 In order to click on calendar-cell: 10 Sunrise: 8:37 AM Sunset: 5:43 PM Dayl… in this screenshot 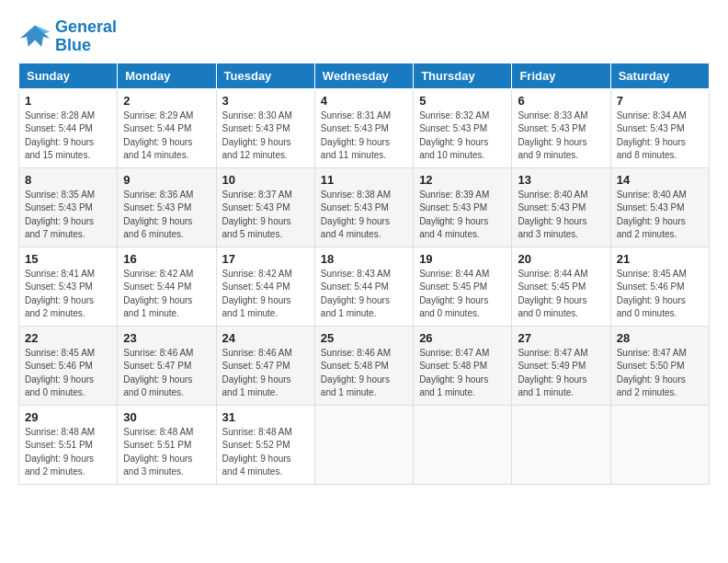, I will do `click(265, 207)`.